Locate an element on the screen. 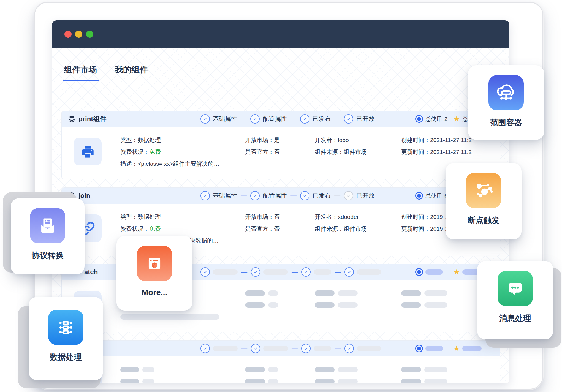 Image resolution: width=562 pixels, height=392 pixels. field-value: 是 is located at coordinates (277, 140).